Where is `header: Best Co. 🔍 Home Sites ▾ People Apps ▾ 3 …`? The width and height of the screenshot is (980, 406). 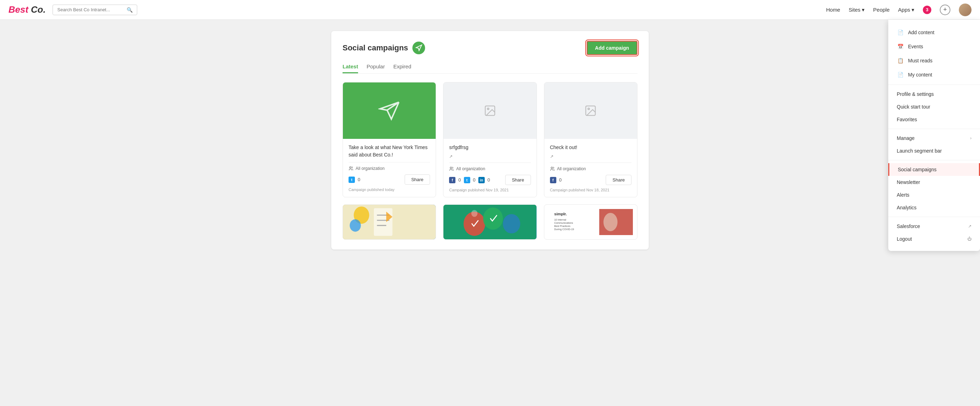
header: Best Co. 🔍 Home Sites ▾ People Apps ▾ 3 … is located at coordinates (490, 10).